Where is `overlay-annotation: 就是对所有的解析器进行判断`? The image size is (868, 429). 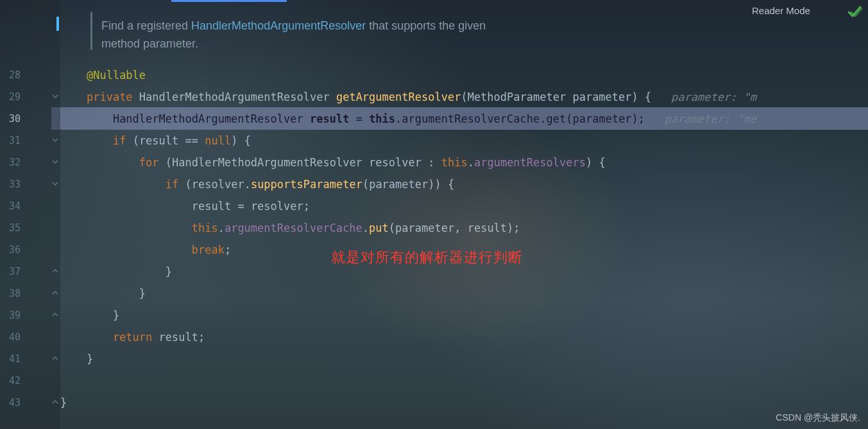 overlay-annotation: 就是对所有的解析器进行判断 is located at coordinates (427, 258).